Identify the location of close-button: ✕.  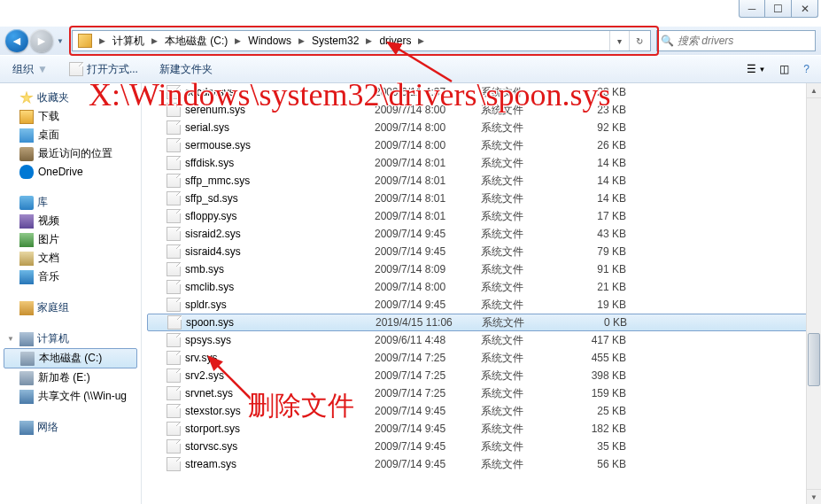
(805, 9).